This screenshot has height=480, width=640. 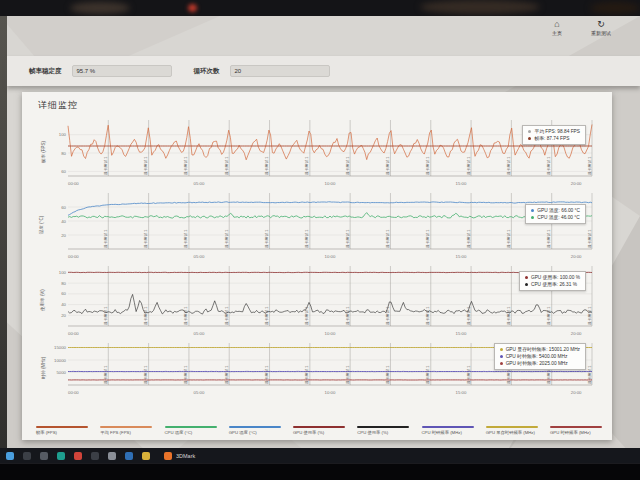 I want to click on feedback-button: ✉ 反馈, so click(x=635, y=28).